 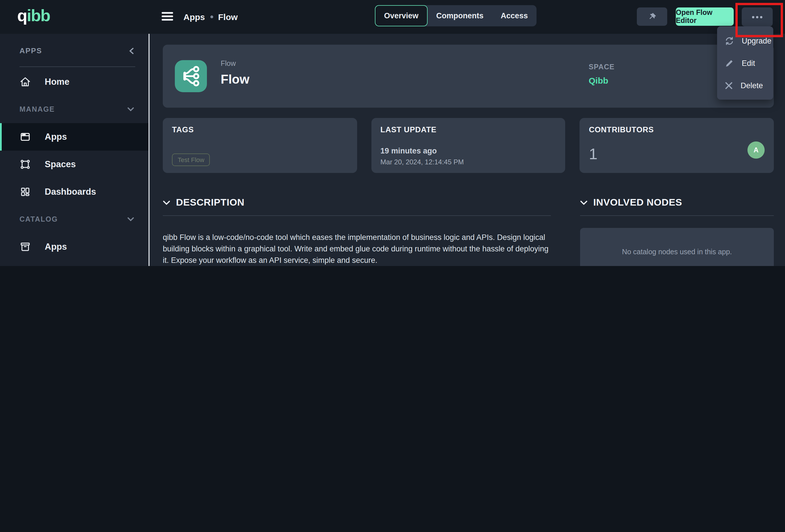 What do you see at coordinates (74, 137) in the screenshot?
I see `sidebar-item-apps-manage: Apps` at bounding box center [74, 137].